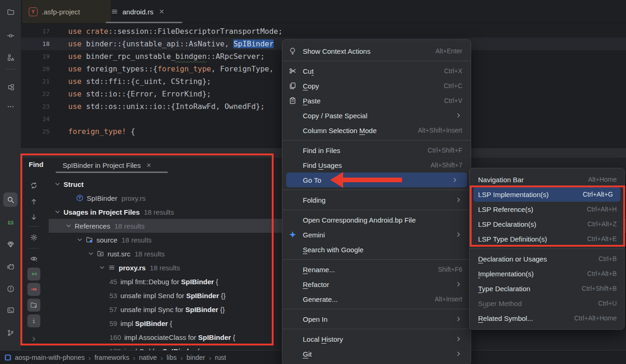  Describe the element at coordinates (377, 339) in the screenshot. I see `menu-item-local-history: Local History` at that location.